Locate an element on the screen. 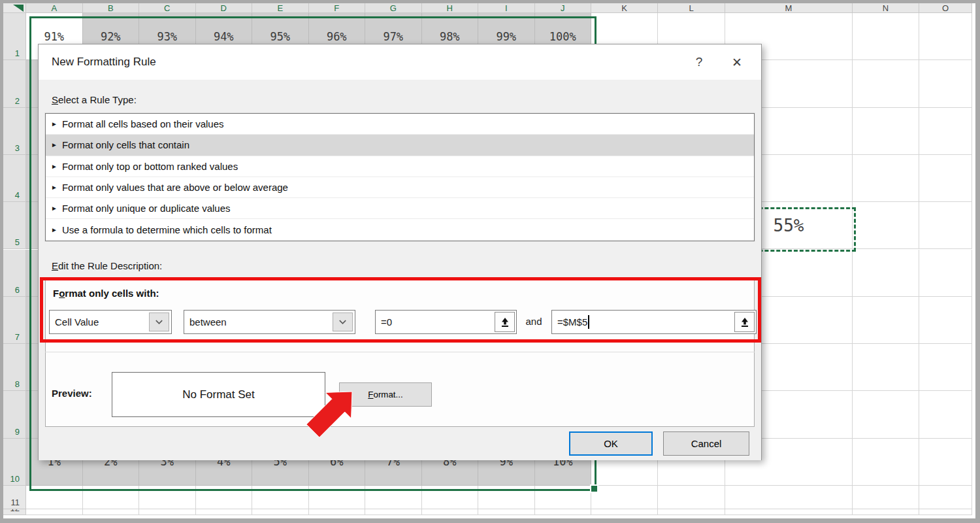  min-value-input: =0 is located at coordinates (446, 322).